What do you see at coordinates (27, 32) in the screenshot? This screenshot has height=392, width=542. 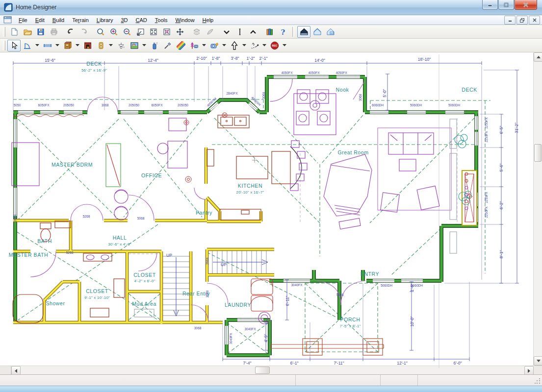 I see `open-project-button` at bounding box center [27, 32].